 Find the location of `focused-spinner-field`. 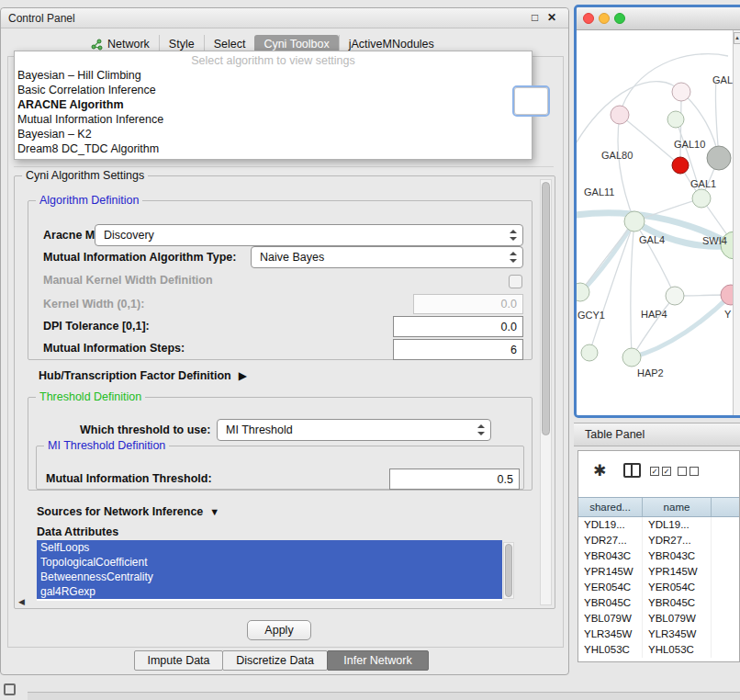

focused-spinner-field is located at coordinates (531, 101).